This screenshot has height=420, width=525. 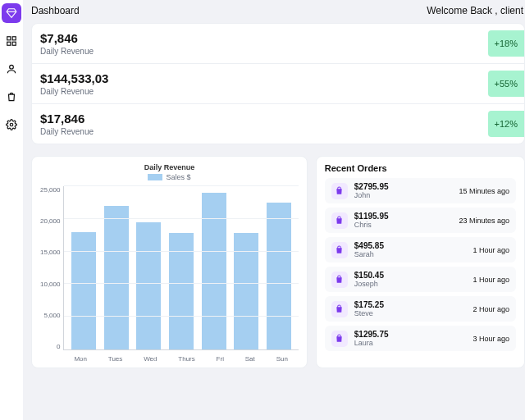 What do you see at coordinates (178, 177) in the screenshot?
I see `legend-label: Sales $` at bounding box center [178, 177].